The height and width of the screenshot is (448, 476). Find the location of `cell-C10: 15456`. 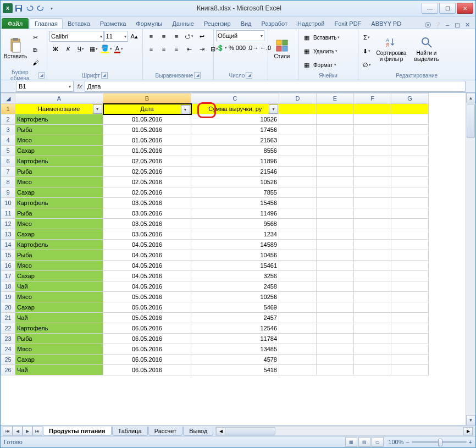

cell-C10: 15456 is located at coordinates (235, 203).